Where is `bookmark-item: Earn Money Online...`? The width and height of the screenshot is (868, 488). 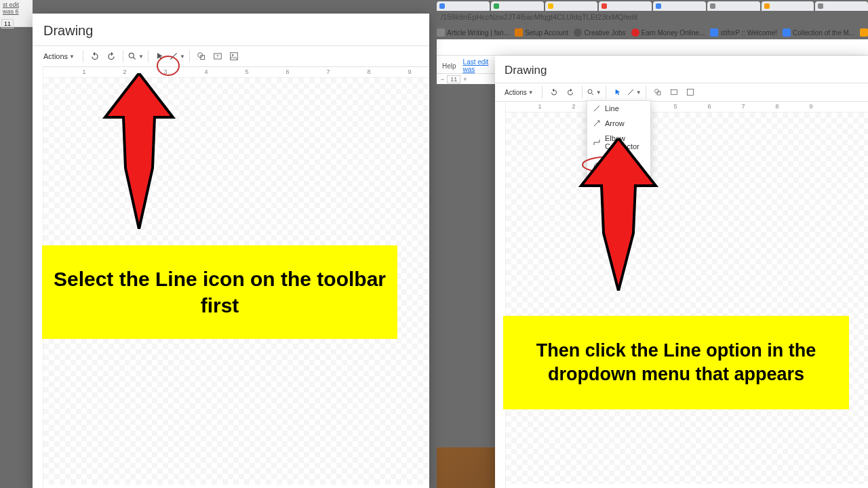
bookmark-item: Earn Money Online... is located at coordinates (669, 33).